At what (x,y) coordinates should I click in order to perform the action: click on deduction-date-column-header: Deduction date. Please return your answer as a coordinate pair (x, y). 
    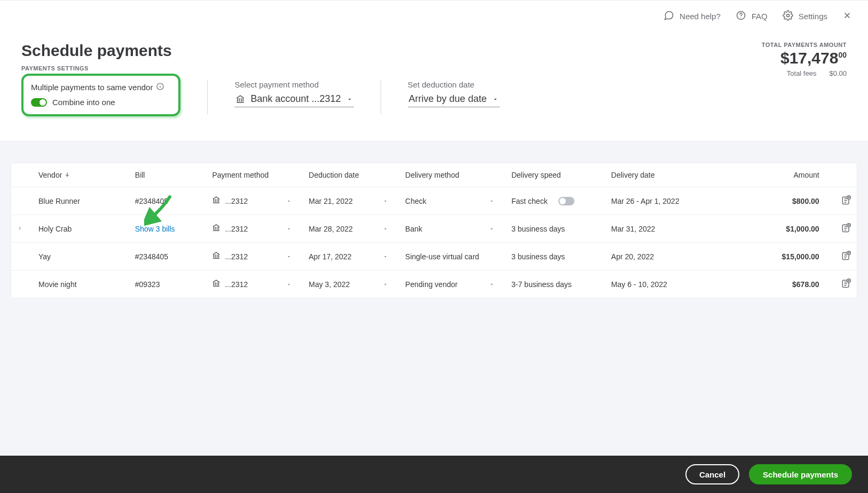
    Looking at the image, I should click on (351, 175).